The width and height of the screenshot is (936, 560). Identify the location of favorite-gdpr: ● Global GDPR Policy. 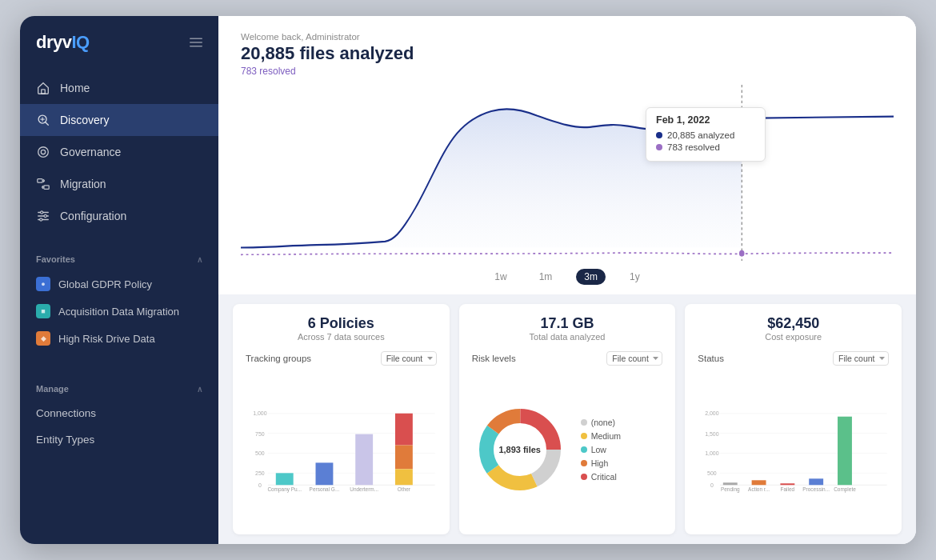
(119, 284).